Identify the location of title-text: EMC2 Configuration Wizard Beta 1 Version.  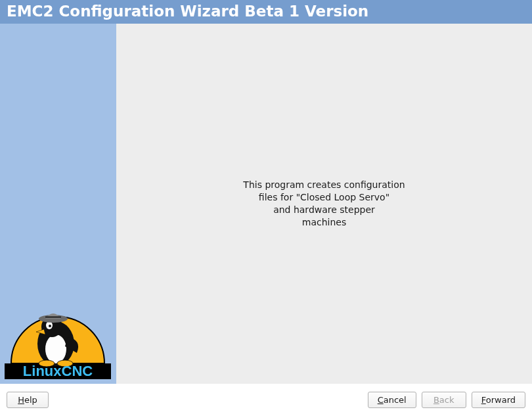
(188, 11).